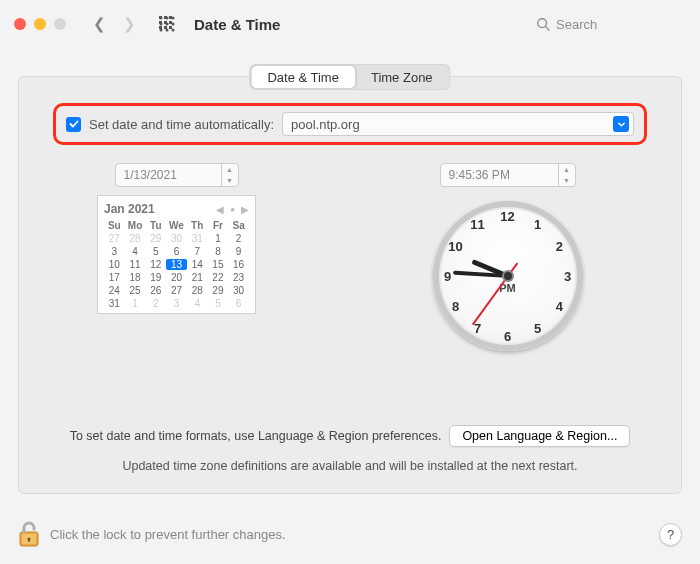 This screenshot has width=700, height=564. I want to click on nav-forward-button: ❯, so click(129, 24).